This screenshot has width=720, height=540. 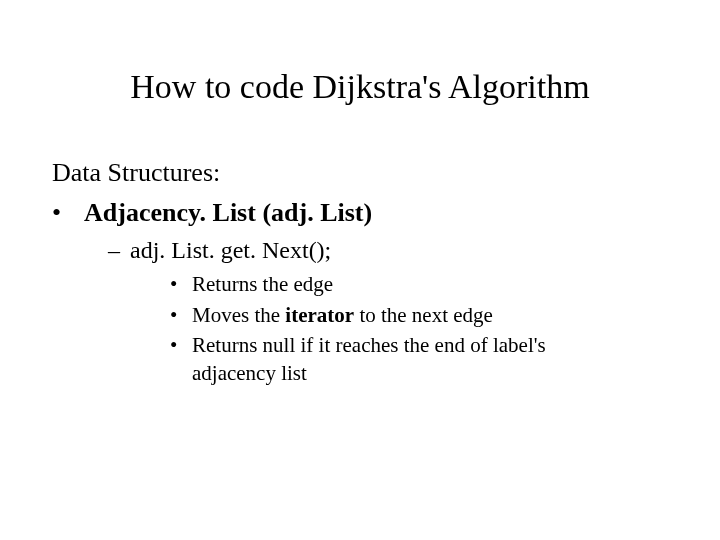 What do you see at coordinates (119, 250) in the screenshot?
I see `dash-icon: –` at bounding box center [119, 250].